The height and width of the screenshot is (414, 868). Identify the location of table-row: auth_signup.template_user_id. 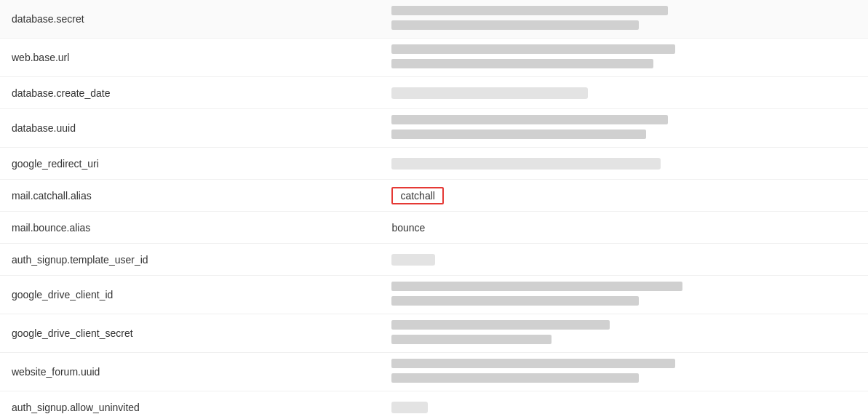
(434, 260).